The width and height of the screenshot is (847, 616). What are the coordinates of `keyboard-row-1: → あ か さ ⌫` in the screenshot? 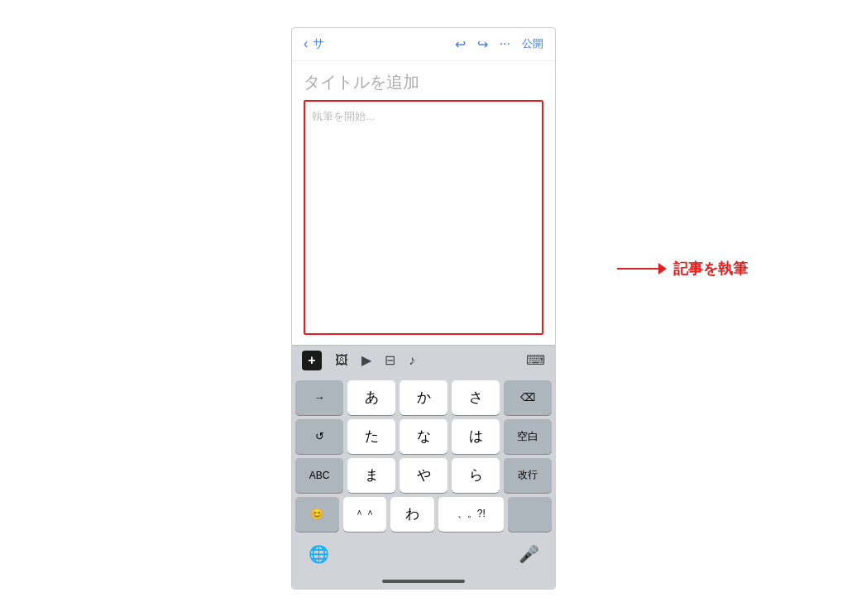 It's located at (424, 398).